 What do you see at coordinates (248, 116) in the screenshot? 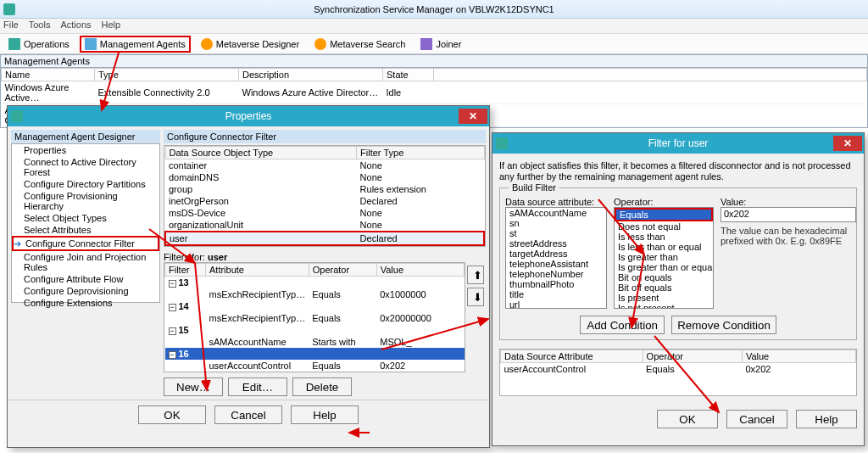
I see `properties-titlebar: Properties ✕` at bounding box center [248, 116].